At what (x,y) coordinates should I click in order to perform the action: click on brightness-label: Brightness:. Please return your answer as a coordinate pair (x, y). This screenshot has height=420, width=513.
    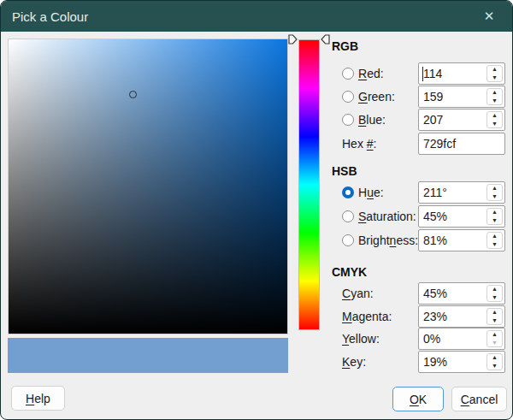
    Looking at the image, I should click on (388, 240).